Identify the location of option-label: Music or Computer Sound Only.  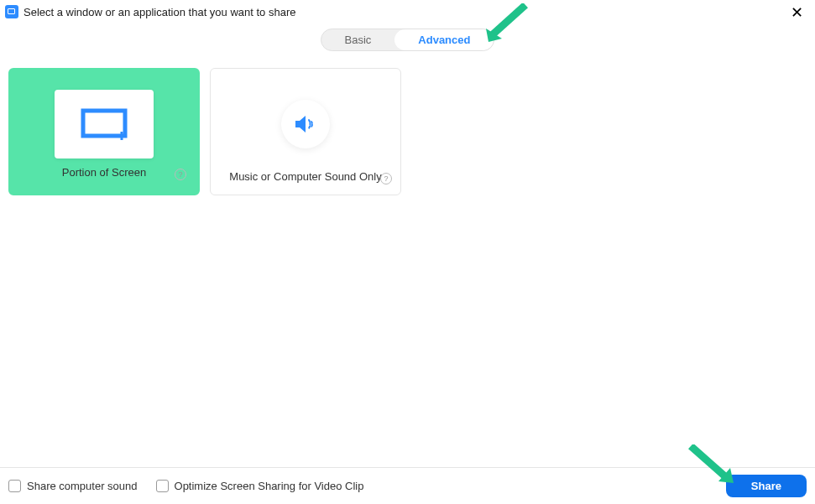
(306, 176).